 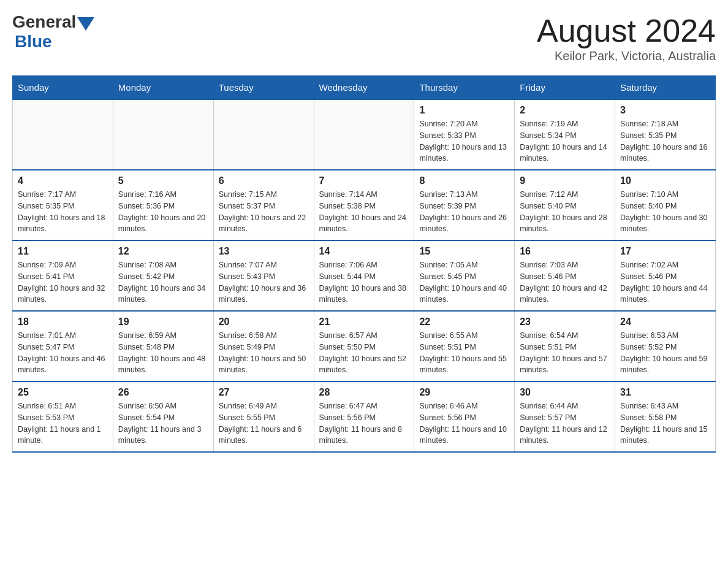 I want to click on day-number: 9, so click(x=565, y=181).